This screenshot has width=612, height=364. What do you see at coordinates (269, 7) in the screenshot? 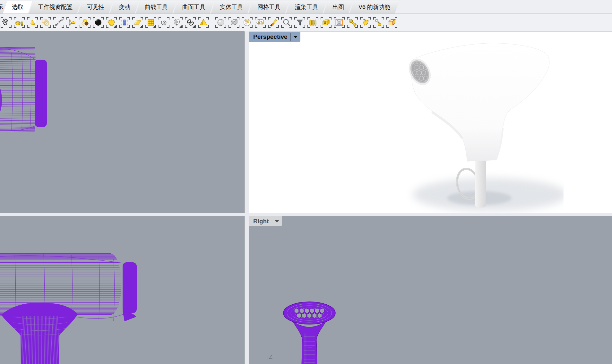
I see `menu-tab-8: 网格工具` at bounding box center [269, 7].